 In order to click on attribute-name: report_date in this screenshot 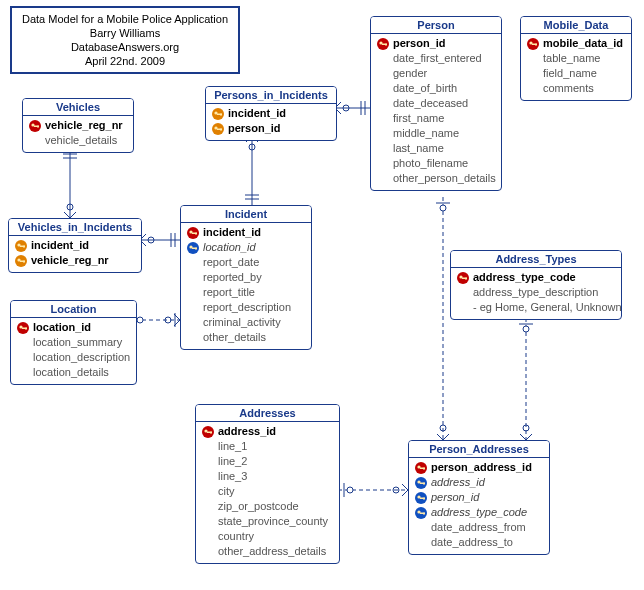, I will do `click(231, 262)`.